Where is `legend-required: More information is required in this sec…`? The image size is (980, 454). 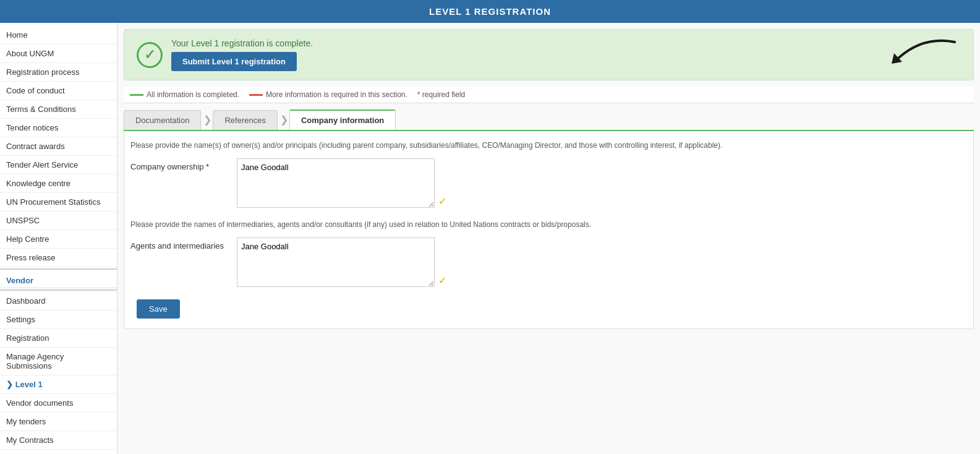
legend-required: More information is required in this sec… is located at coordinates (328, 95).